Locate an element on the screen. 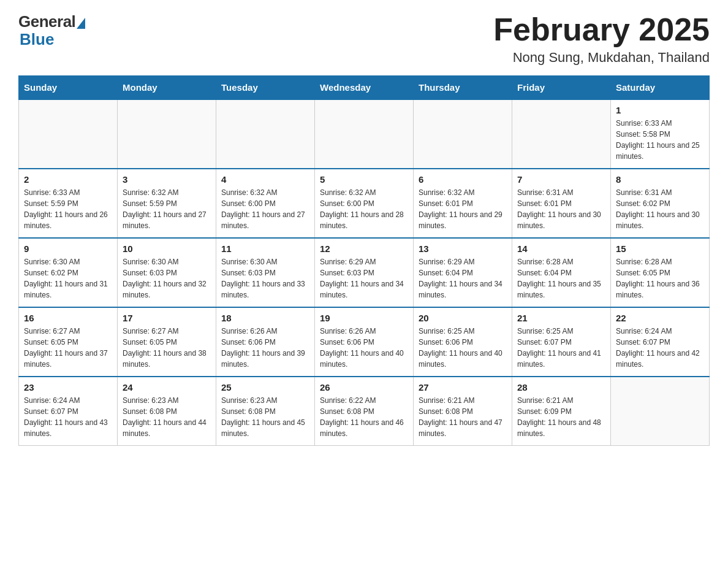 This screenshot has height=563, width=728. day-number: 25 is located at coordinates (265, 388).